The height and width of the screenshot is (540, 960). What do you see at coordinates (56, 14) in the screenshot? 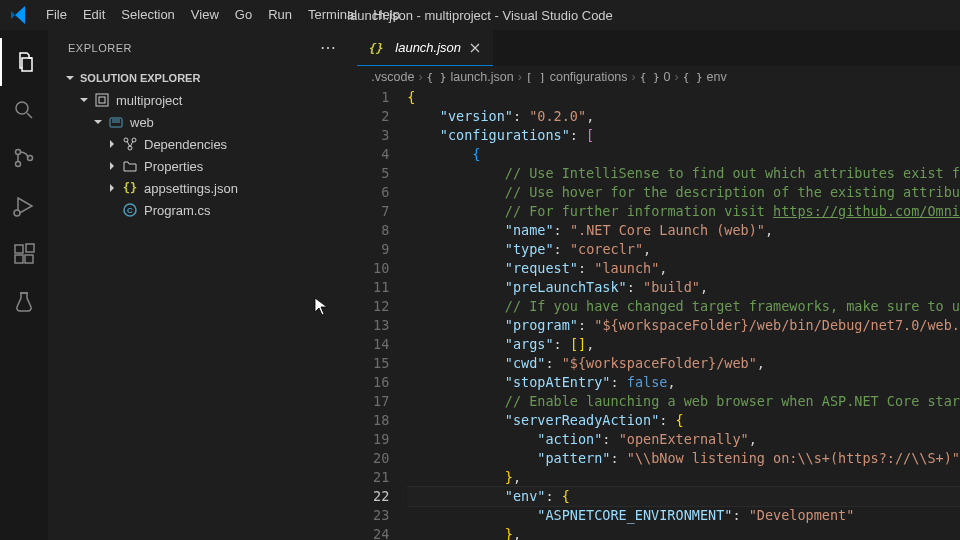
I see `menu-file: File` at bounding box center [56, 14].